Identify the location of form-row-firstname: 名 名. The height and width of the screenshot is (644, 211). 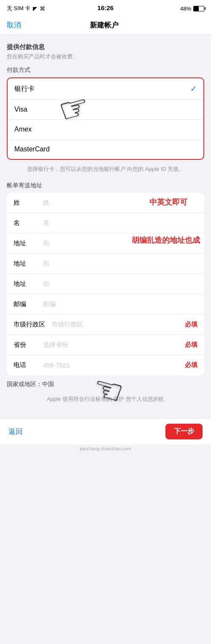
(106, 223).